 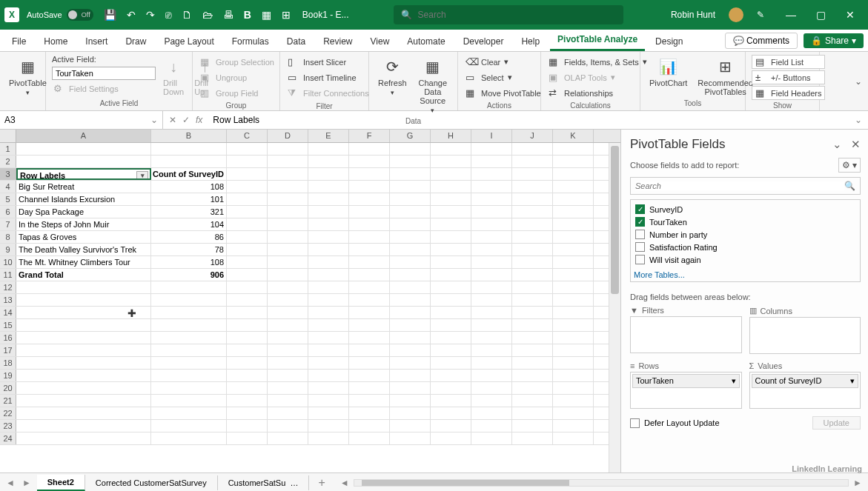 What do you see at coordinates (345, 483) in the screenshot?
I see `scroll-left-icon: ◄` at bounding box center [345, 483].